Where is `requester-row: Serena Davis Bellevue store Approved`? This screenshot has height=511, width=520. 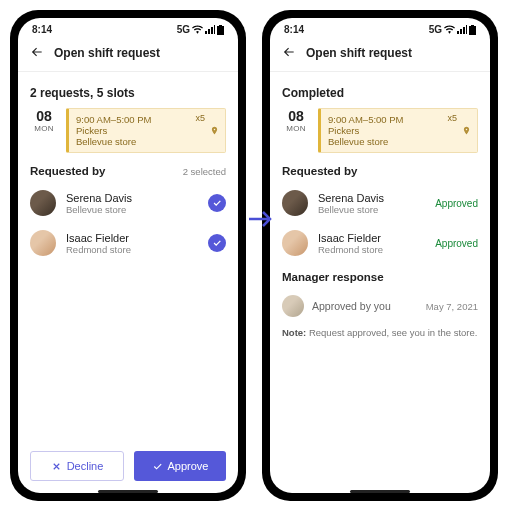 requester-row: Serena Davis Bellevue store Approved is located at coordinates (380, 203).